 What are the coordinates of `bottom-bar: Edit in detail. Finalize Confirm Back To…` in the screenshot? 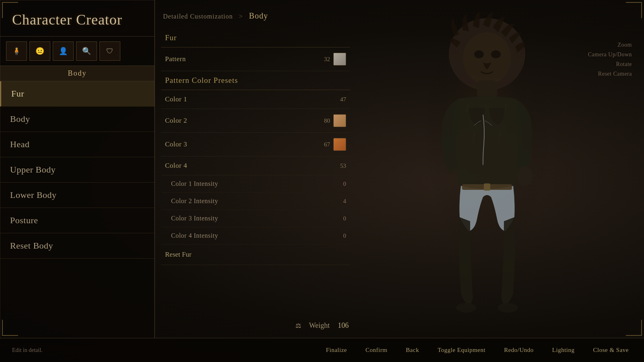 It's located at (322, 350).